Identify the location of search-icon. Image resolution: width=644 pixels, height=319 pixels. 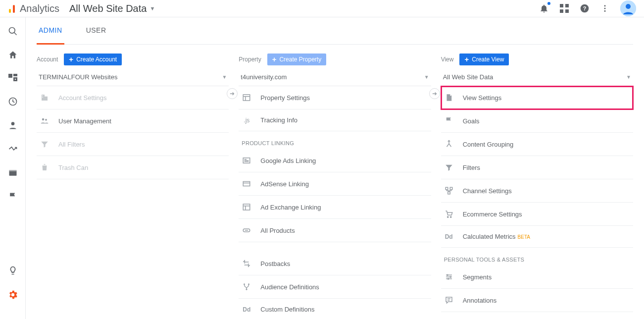
(13, 31).